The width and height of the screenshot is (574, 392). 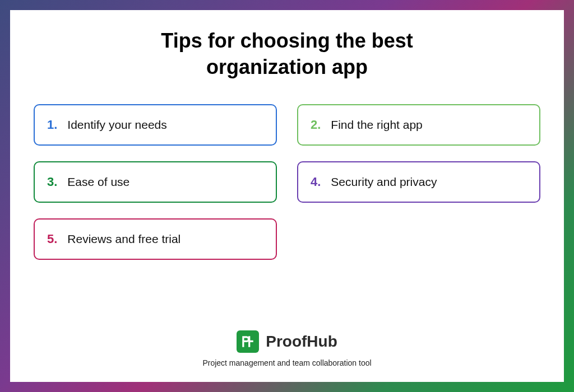 What do you see at coordinates (287, 363) in the screenshot?
I see `brand-tagline: Project management and team collaboratio…` at bounding box center [287, 363].